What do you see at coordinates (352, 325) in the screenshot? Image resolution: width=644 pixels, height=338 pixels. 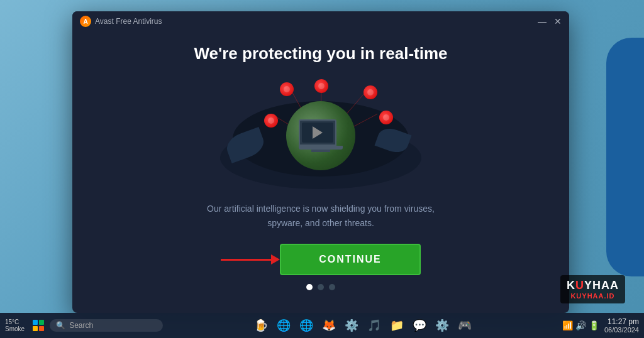 I see `taskbar-settings-icon: ⚙️` at bounding box center [352, 325].